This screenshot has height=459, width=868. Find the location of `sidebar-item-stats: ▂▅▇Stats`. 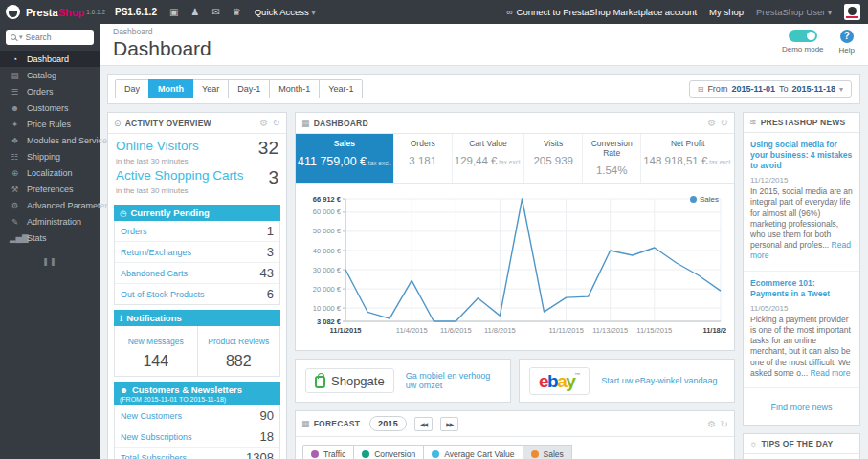

sidebar-item-stats: ▂▅▇Stats is located at coordinates (50, 237).